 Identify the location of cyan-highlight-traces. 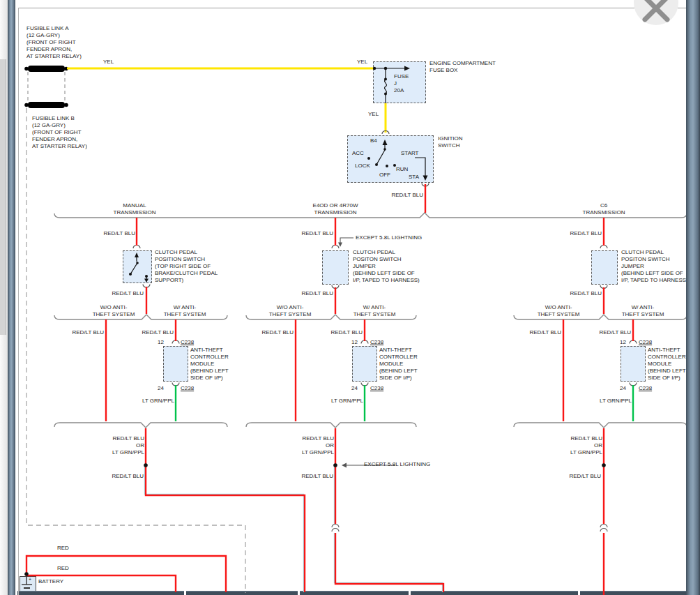
(294, 529).